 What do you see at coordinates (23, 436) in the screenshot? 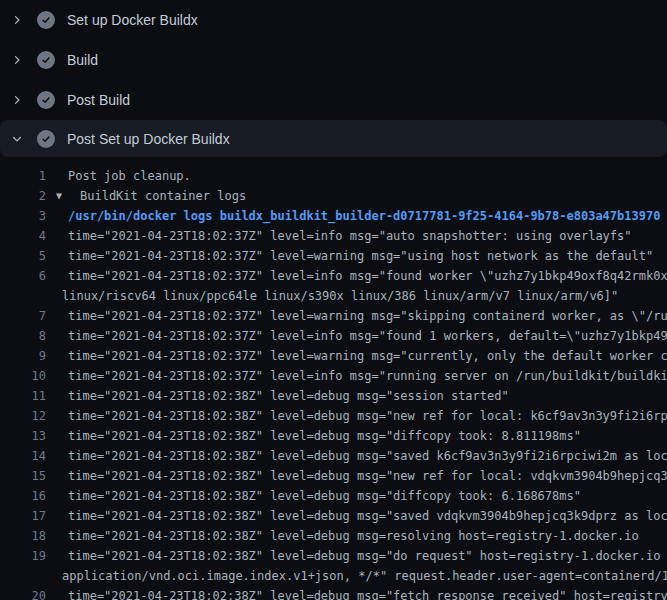
I see `log-line-number: 13` at bounding box center [23, 436].